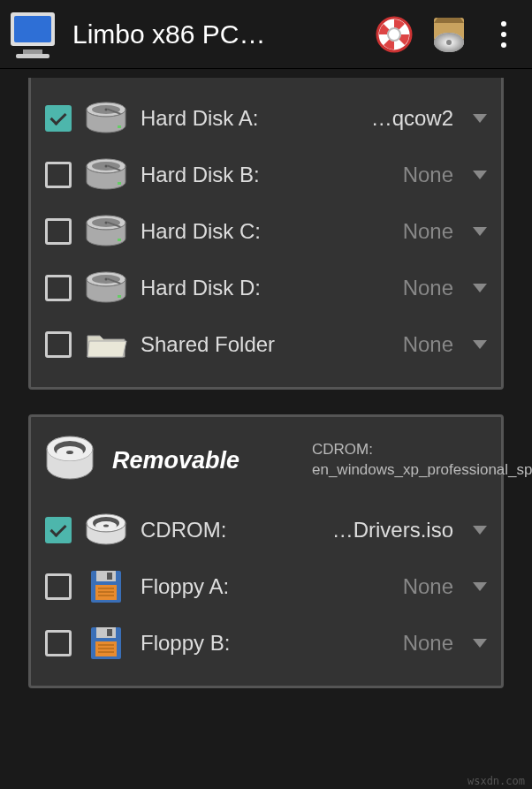  Describe the element at coordinates (200, 175) in the screenshot. I see `hdb-label: Hard Disk B:` at that location.